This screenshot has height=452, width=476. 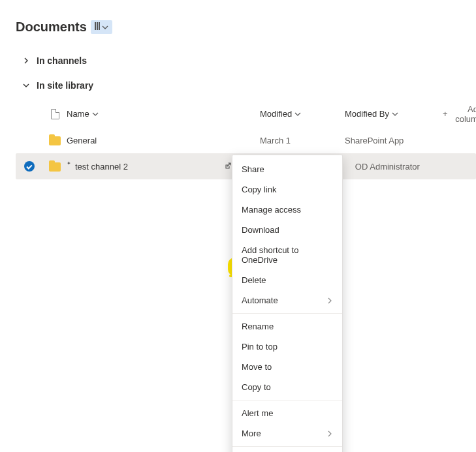 What do you see at coordinates (228, 167) in the screenshot?
I see `share-icon` at bounding box center [228, 167].